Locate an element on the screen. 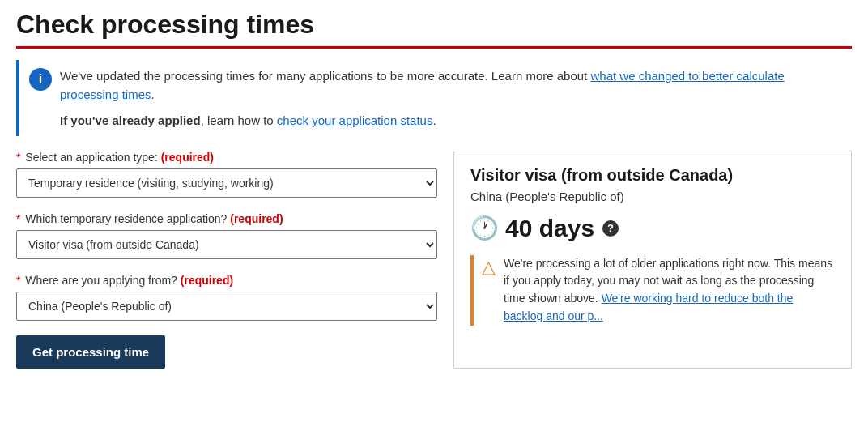  app-type-select: Temporary residence (visiting, studying,… is located at coordinates (227, 183).